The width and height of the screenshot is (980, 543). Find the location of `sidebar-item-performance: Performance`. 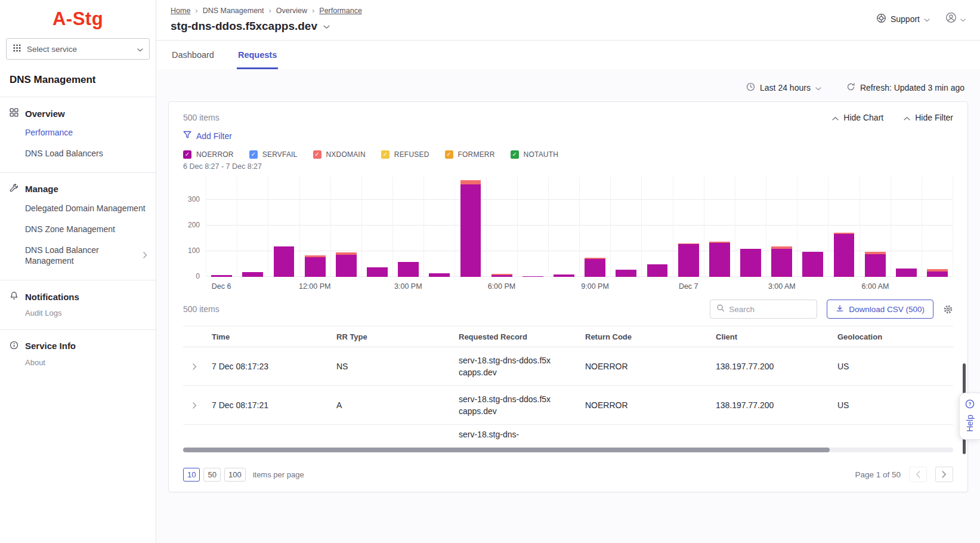

sidebar-item-performance: Performance is located at coordinates (78, 132).